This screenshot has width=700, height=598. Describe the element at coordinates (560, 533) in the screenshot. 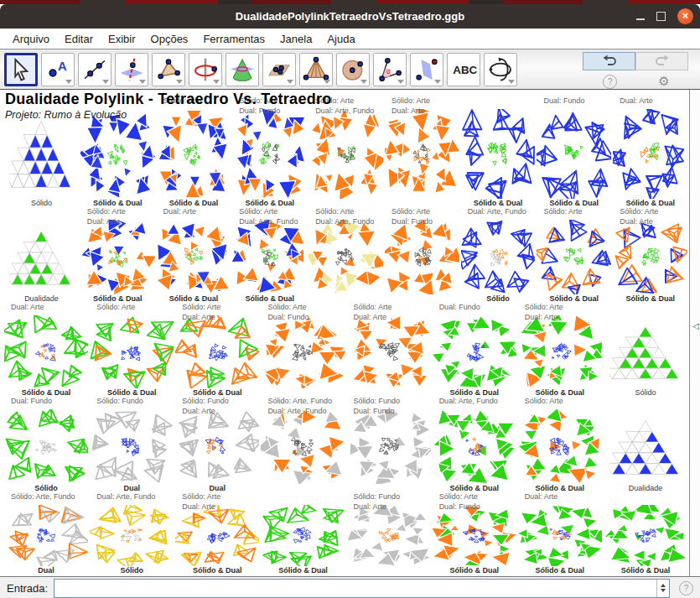

I see `figure-cell: Dual: ArteSólido & Dual` at that location.